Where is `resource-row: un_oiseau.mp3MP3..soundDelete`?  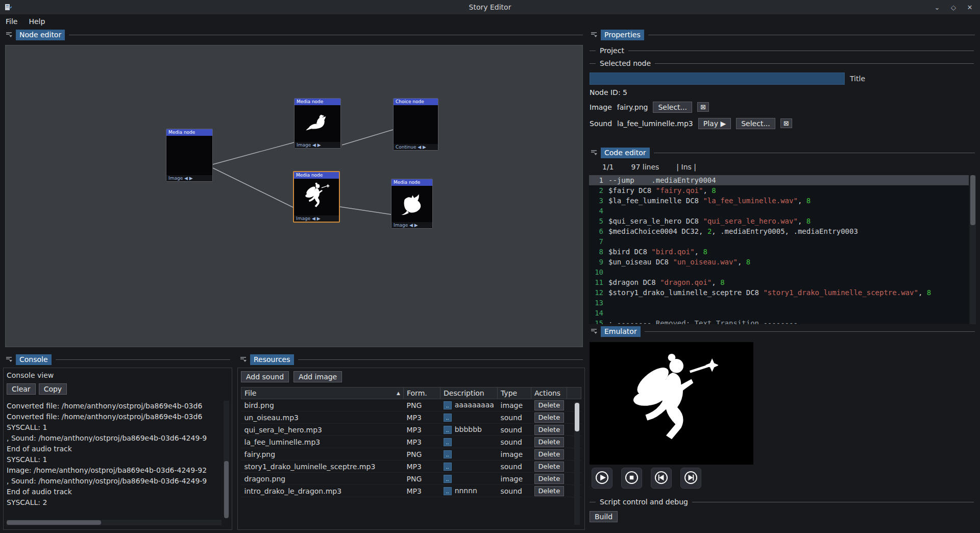 resource-row: un_oiseau.mp3MP3..soundDelete is located at coordinates (411, 418).